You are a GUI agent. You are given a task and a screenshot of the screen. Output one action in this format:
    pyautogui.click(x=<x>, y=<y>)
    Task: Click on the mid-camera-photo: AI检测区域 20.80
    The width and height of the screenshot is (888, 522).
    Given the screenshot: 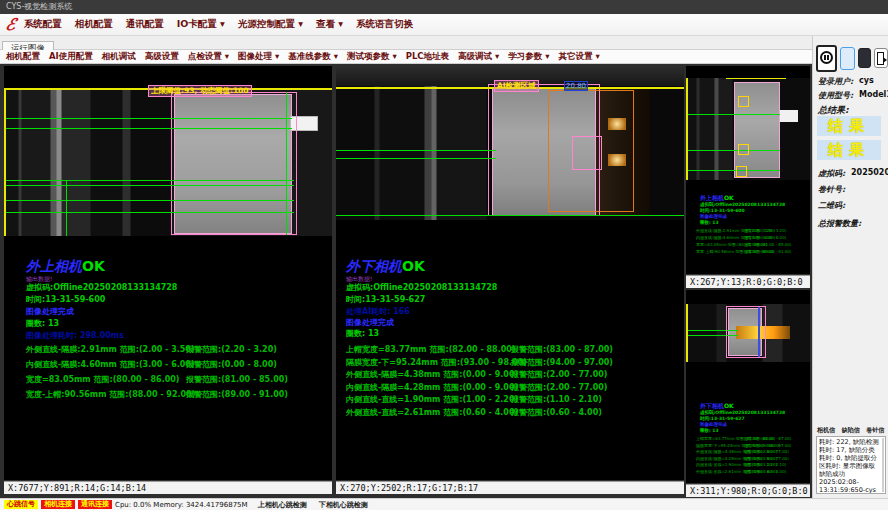 What is the action you would take?
    pyautogui.click(x=510, y=143)
    